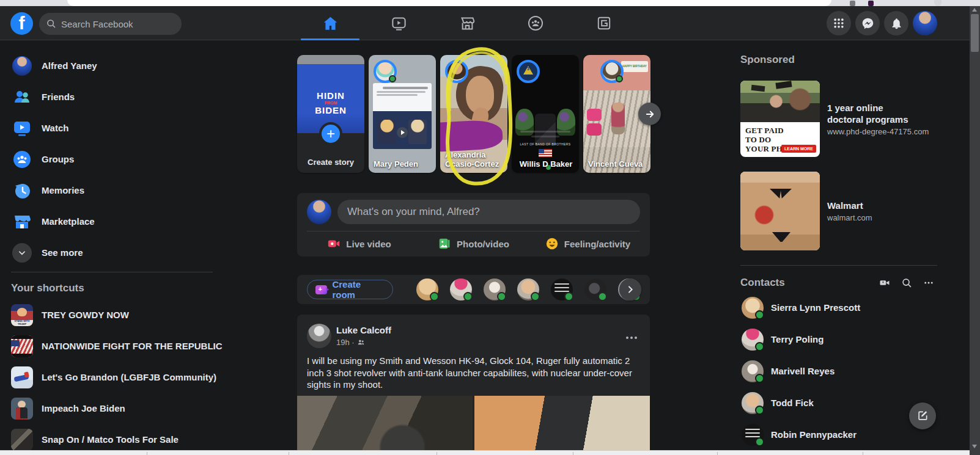  What do you see at coordinates (112, 191) in the screenshot?
I see `sidebar-item-memories: Memories` at bounding box center [112, 191].